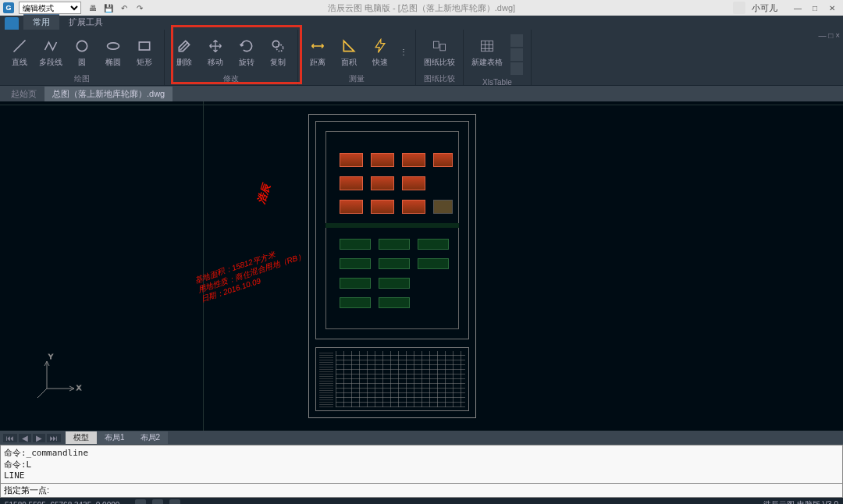  What do you see at coordinates (439, 46) in the screenshot?
I see `compare-icon` at bounding box center [439, 46].